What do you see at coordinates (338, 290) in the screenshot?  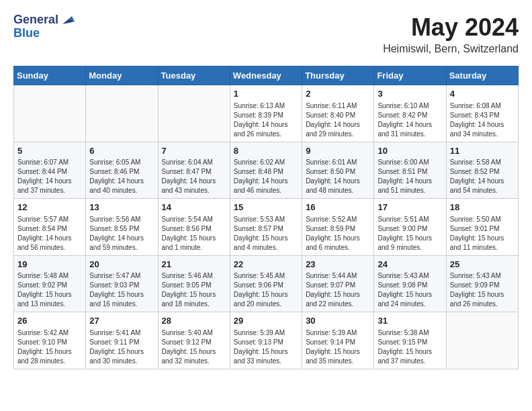 I see `day-info: Sunrise: 5:44 AM Sunset: 9:07 PM Dayligh…` at bounding box center [338, 290].